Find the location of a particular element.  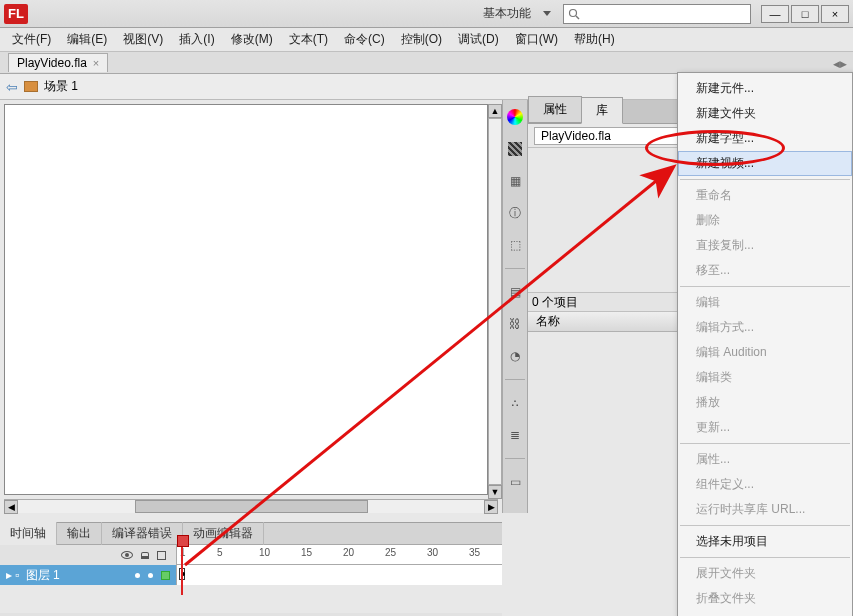

tab-compiler-errors: 编译器错误 is located at coordinates (142, 534).